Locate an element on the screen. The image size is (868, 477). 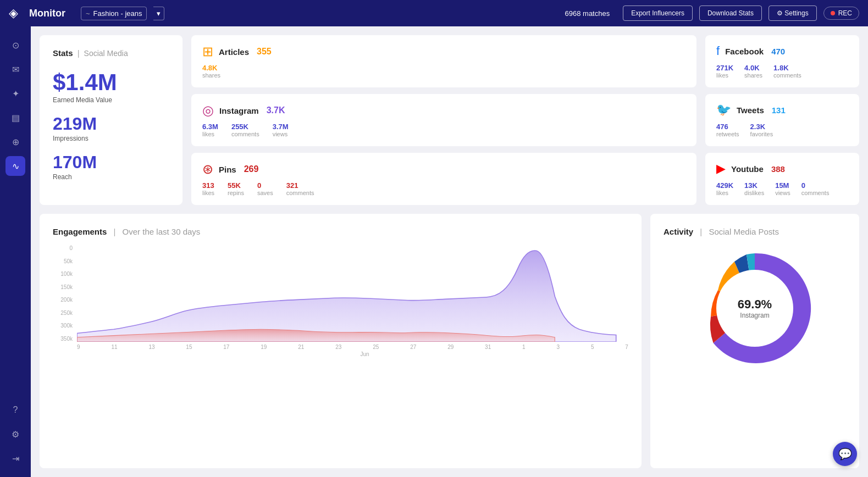
export-influencers-button: Export Influencers is located at coordinates (657, 13).